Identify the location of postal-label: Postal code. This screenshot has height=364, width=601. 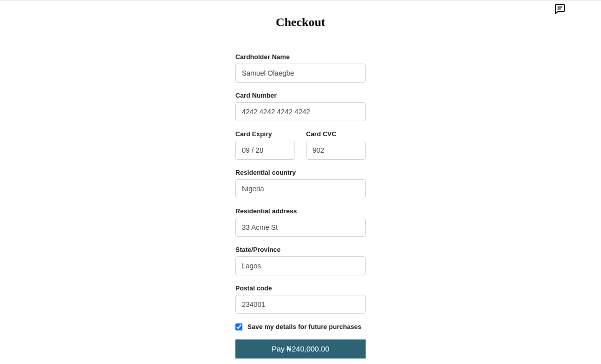
(300, 288).